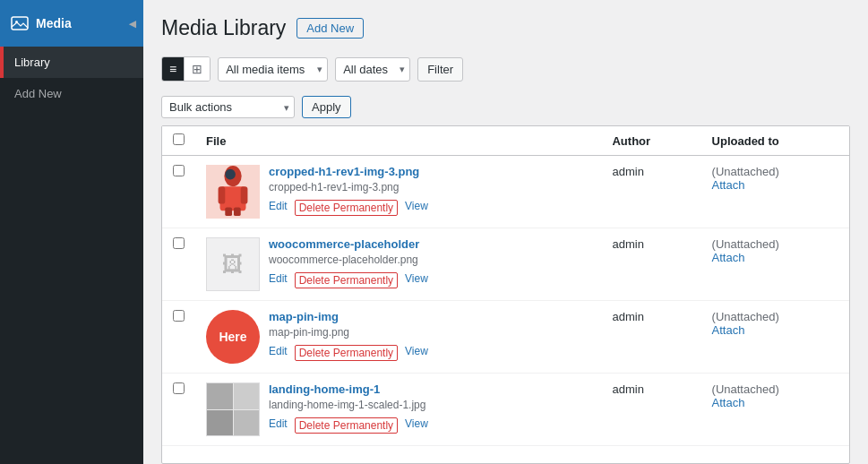 The image size is (868, 464). I want to click on file-actions-2: Edit Delete Permanently View, so click(348, 280).